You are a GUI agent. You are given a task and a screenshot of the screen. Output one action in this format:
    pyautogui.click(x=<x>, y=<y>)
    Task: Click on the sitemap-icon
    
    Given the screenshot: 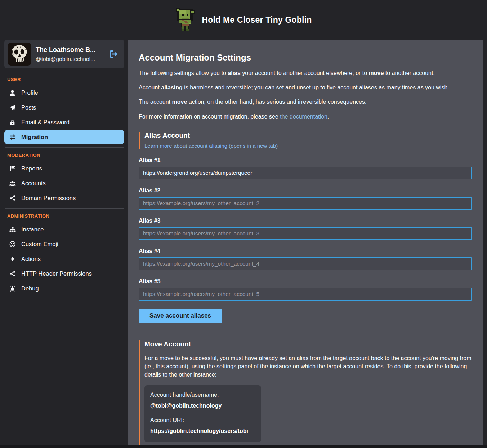 What is the action you would take?
    pyautogui.click(x=12, y=230)
    